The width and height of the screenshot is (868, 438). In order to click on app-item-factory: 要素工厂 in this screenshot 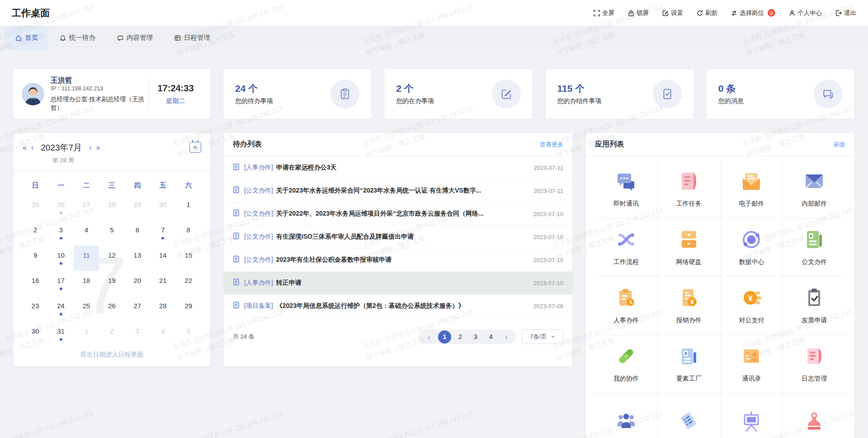, I will do `click(689, 364)`.